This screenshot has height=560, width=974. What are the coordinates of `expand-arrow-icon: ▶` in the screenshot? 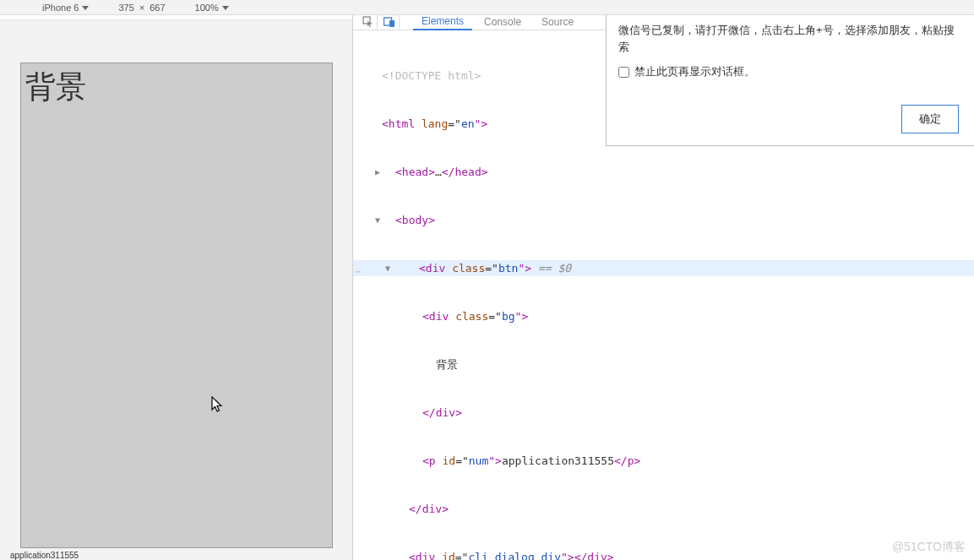 It's located at (378, 172).